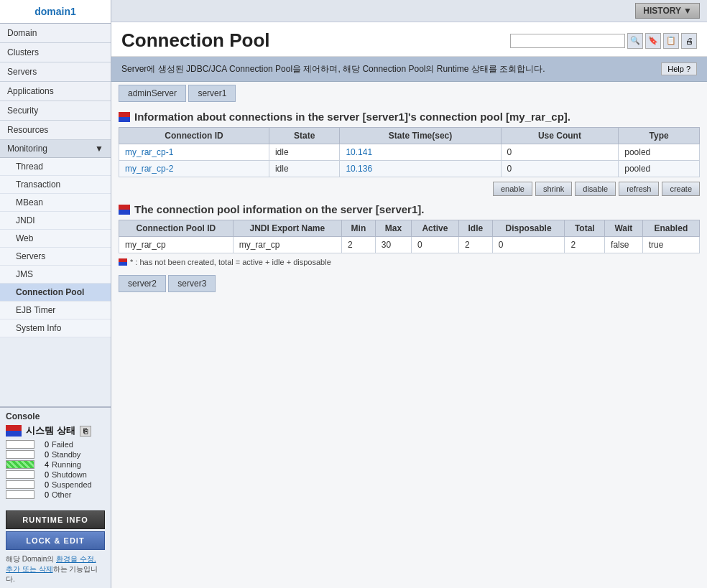 The image size is (707, 588). I want to click on col-total: Total, so click(585, 228).